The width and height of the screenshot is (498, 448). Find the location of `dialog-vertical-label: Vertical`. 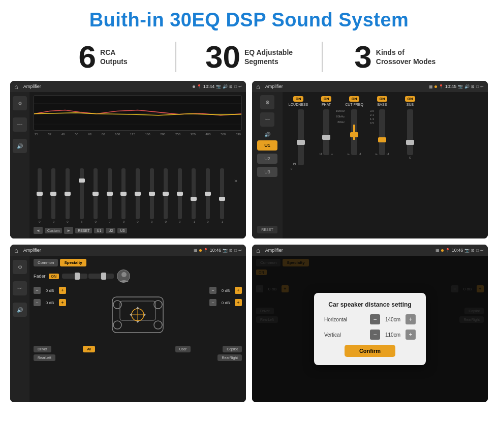

dialog-vertical-label: Vertical is located at coordinates (332, 335).